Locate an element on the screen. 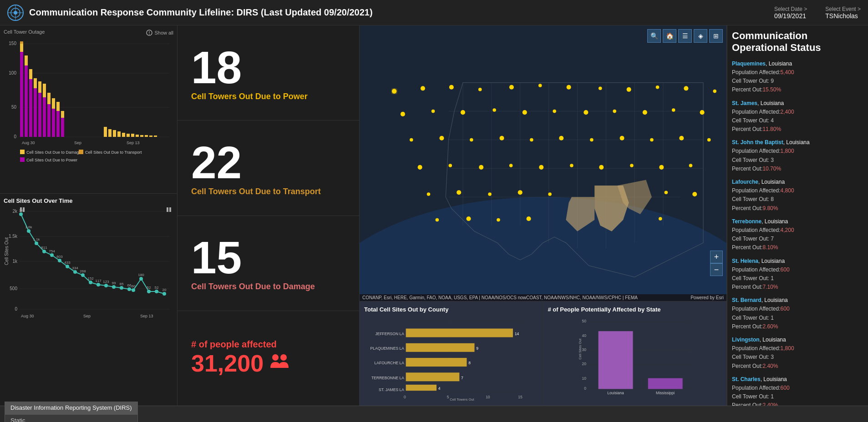  date-label: Select Date > is located at coordinates (791, 9).